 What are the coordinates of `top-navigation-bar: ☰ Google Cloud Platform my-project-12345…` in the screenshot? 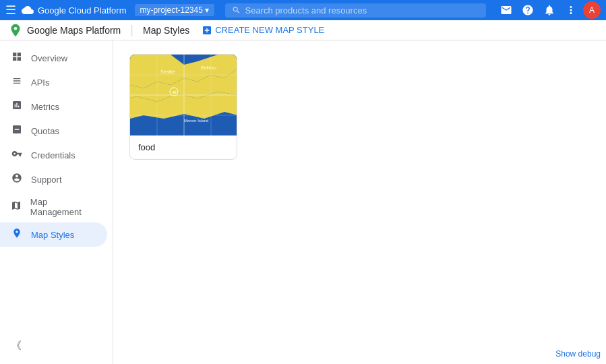 It's located at (303, 10).